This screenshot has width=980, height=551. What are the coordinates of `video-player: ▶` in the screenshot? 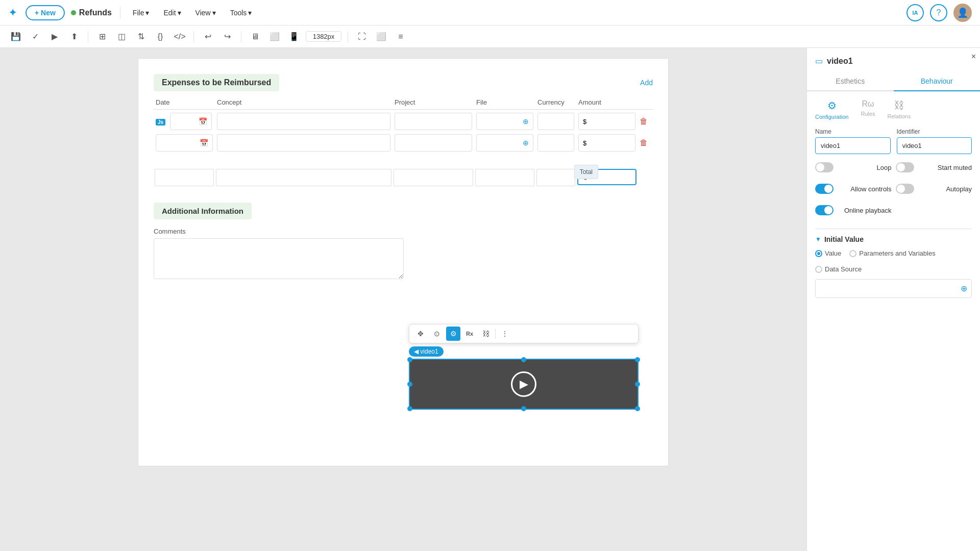 It's located at (524, 384).